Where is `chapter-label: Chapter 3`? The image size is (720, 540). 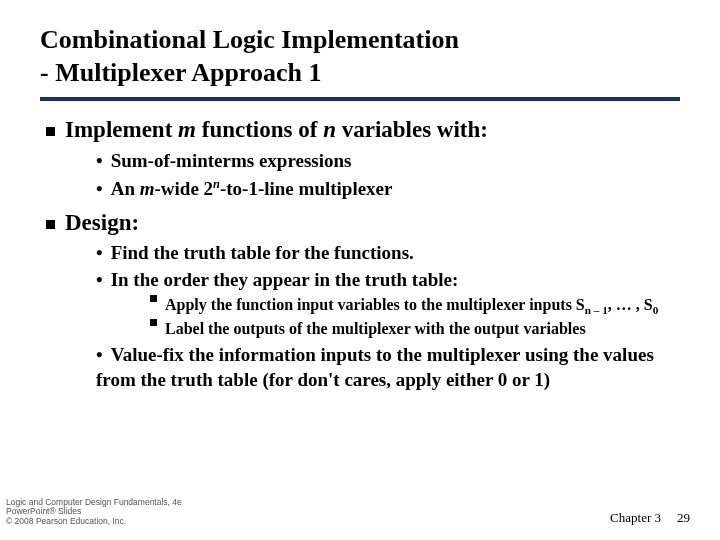
chapter-label: Chapter 3 is located at coordinates (636, 518).